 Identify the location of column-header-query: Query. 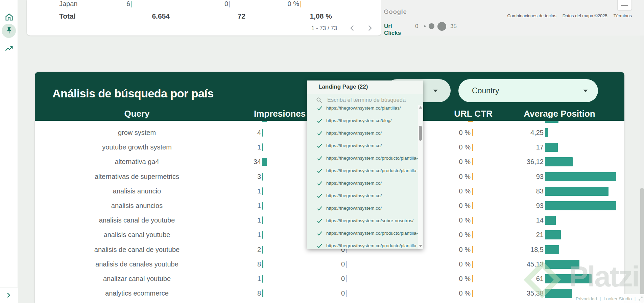
(137, 114).